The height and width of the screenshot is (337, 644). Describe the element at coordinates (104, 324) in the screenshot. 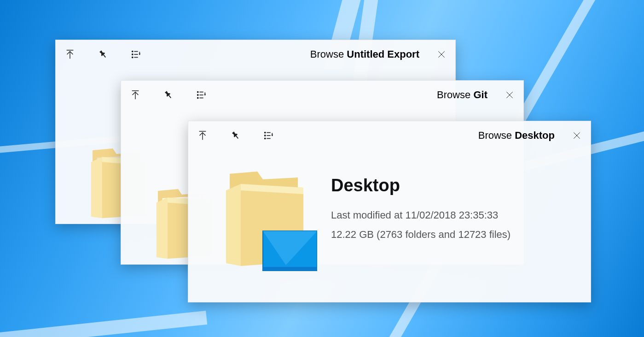

I see `bg-beam` at that location.